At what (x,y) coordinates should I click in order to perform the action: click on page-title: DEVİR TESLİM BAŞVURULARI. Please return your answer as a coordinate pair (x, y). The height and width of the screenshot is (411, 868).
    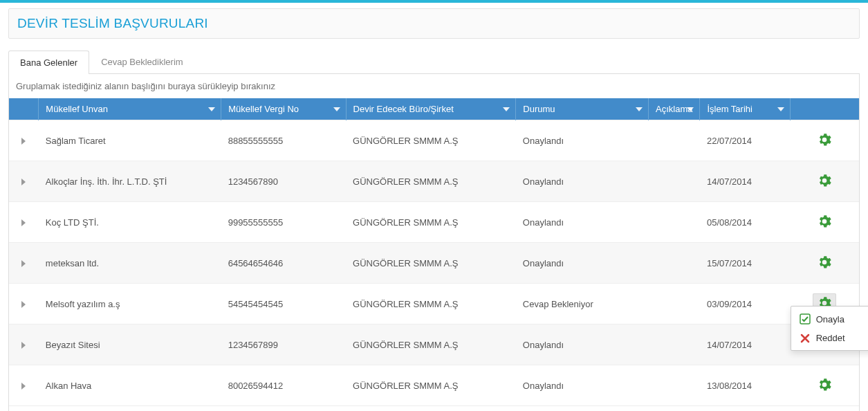
    Looking at the image, I should click on (434, 24).